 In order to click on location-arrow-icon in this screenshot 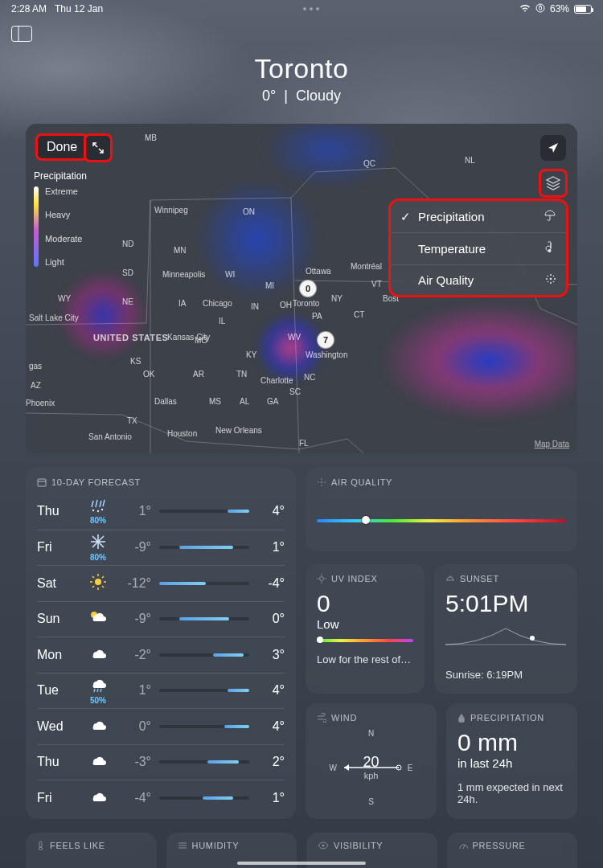, I will do `click(553, 148)`.